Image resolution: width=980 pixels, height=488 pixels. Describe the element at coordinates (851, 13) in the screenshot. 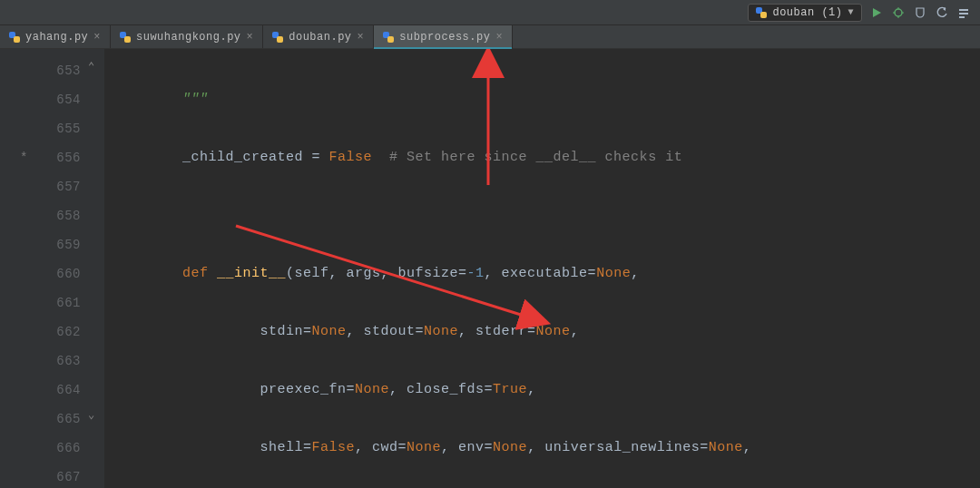

I see `chevron-down-icon: ▼` at that location.